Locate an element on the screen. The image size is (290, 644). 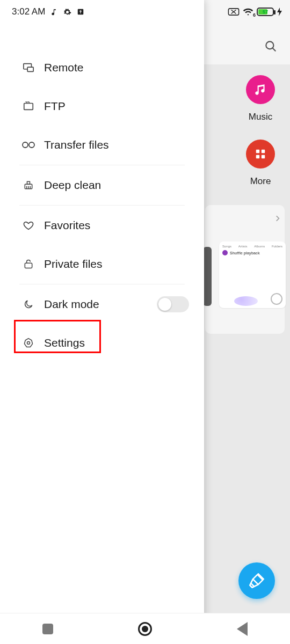
remote-icon is located at coordinates (28, 68).